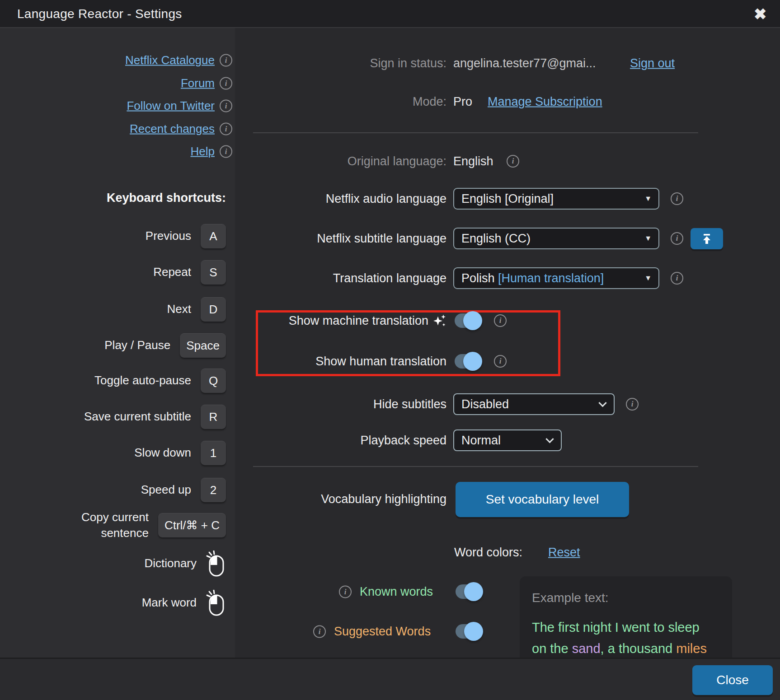 This screenshot has height=700, width=780. I want to click on word-colors-label: Word colors:, so click(488, 553).